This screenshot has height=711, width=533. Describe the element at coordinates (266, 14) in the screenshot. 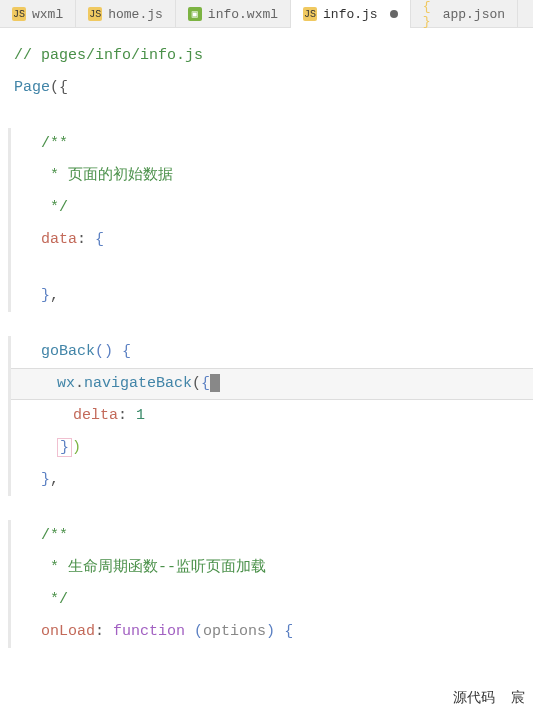

I see `tab-bar: JS wxml JS home.js ▣ info.wxml JS info.j…` at that location.